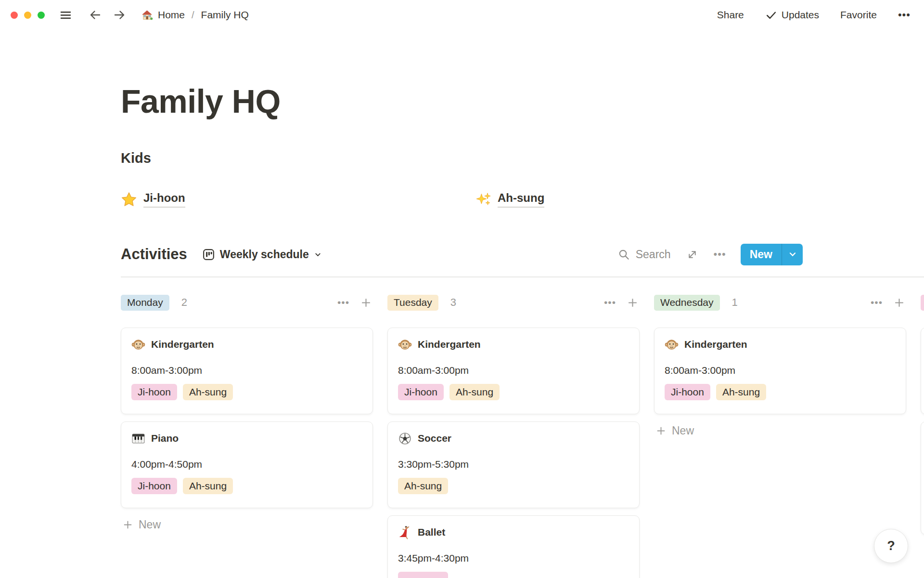 The image size is (924, 578). I want to click on card-title: Soccer, so click(435, 438).